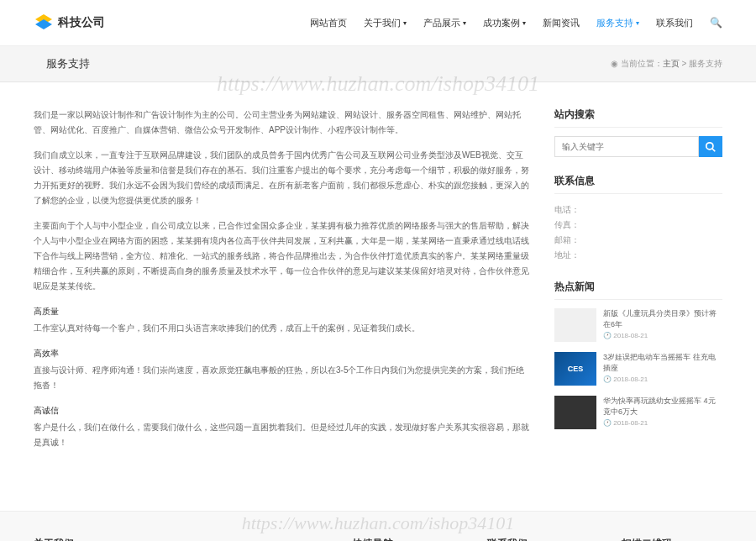  What do you see at coordinates (672, 539) in the screenshot?
I see `footer-qr: 扫描二维码` at bounding box center [672, 539].